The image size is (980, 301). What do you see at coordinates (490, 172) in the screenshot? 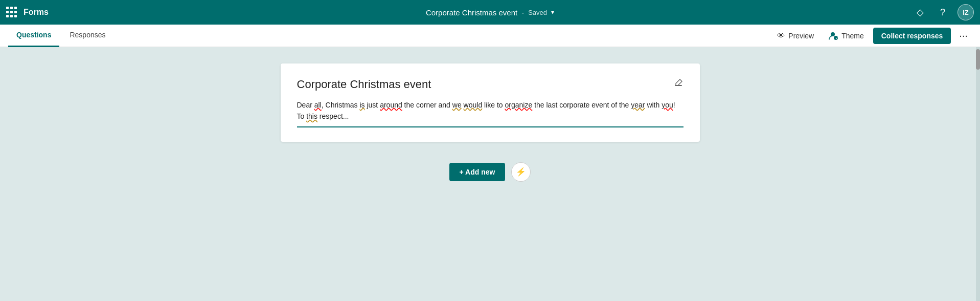
I see `action-row: + Add new ⚡` at bounding box center [490, 172].